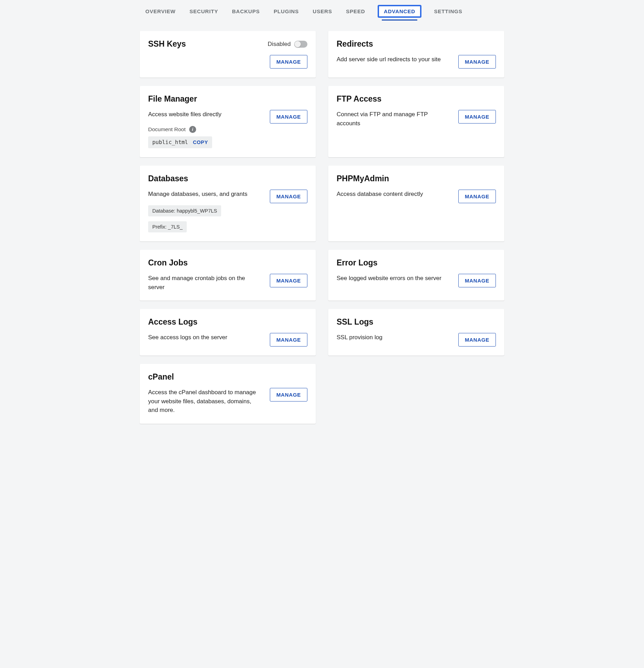 The image size is (644, 668). I want to click on card-title: SSH Keys, so click(167, 44).